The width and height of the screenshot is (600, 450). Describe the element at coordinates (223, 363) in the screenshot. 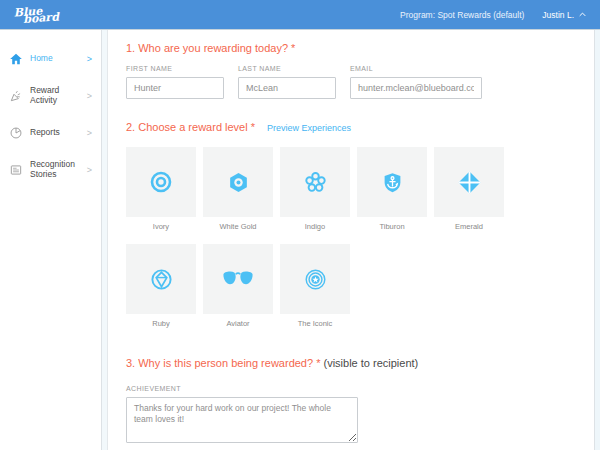

I see `section3-title-text: 3. Why is this person being rewarded? *` at that location.